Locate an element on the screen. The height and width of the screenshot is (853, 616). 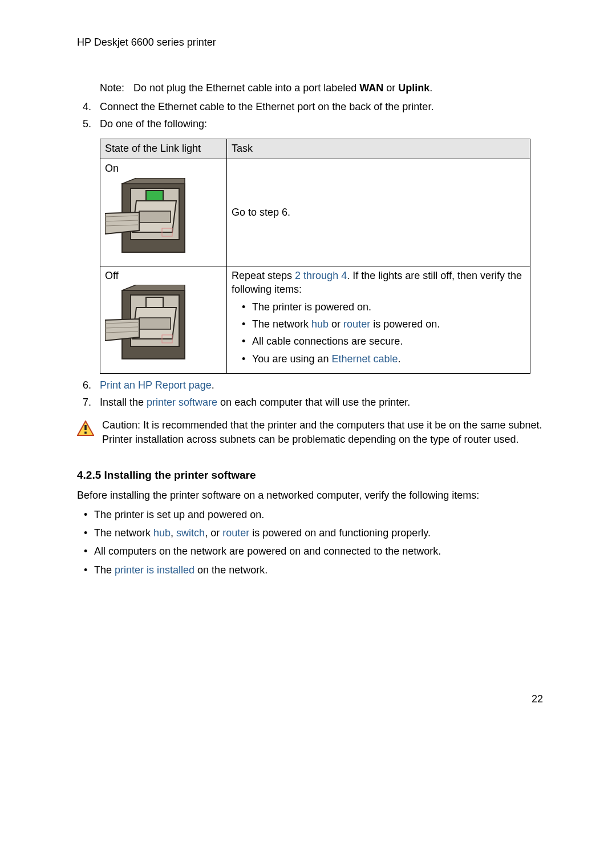
section-heading: 4.2.5 Installing the printer software is located at coordinates (315, 475).